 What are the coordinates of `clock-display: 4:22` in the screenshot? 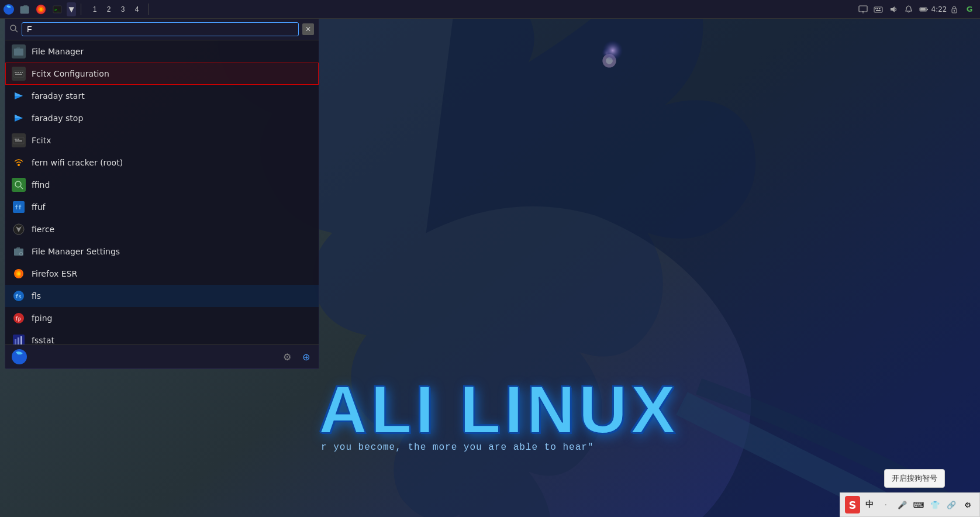 It's located at (939, 9).